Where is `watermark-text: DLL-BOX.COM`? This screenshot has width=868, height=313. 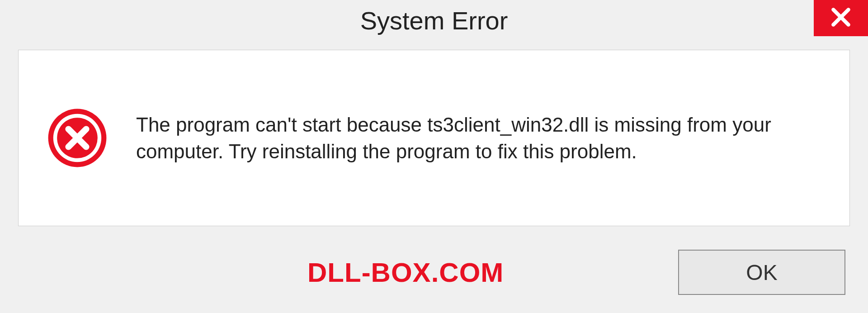 watermark-text: DLL-BOX.COM is located at coordinates (406, 272).